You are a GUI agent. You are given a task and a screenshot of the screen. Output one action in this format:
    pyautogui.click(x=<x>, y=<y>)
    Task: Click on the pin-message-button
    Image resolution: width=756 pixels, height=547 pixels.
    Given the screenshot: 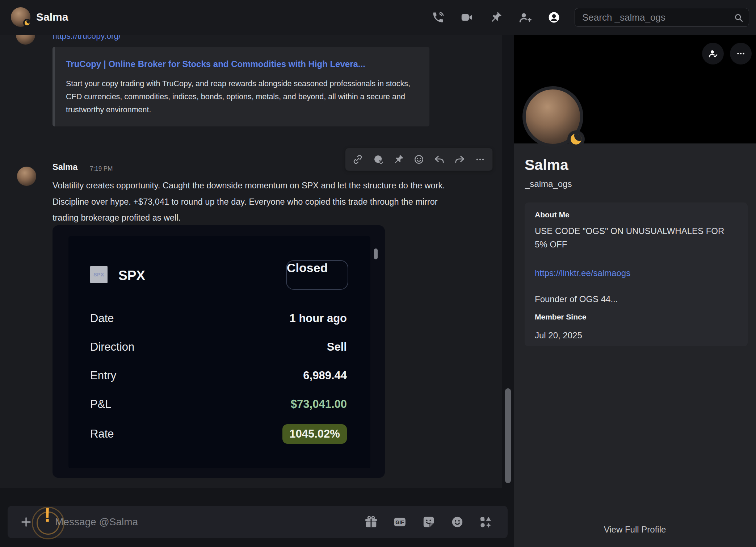 What is the action you would take?
    pyautogui.click(x=399, y=159)
    